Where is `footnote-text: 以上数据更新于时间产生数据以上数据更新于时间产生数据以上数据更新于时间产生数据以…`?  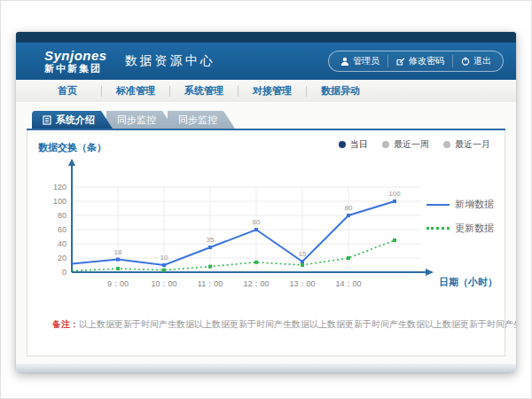 footnote-text: 以上数据更新于时间产生数据以上数据更新于时间产生数据以上数据更新于时间产生数据以… is located at coordinates (298, 325).